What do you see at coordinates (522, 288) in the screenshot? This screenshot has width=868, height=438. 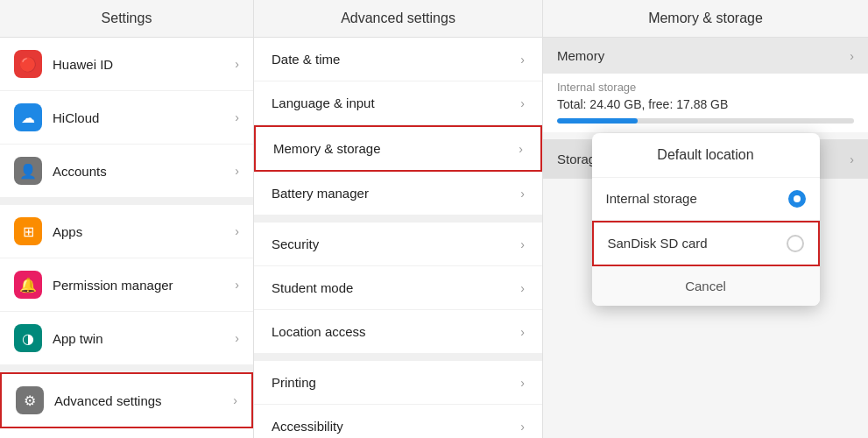 I see `student-mode-chevron: ›` at bounding box center [522, 288].